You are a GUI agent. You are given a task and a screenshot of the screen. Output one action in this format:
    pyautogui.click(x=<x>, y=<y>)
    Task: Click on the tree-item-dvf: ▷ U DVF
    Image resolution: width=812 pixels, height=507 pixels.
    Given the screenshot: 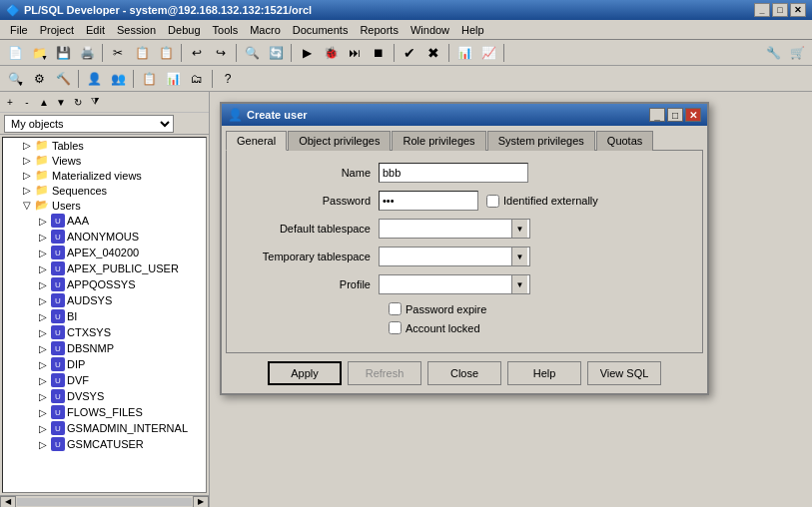 What is the action you would take?
    pyautogui.click(x=104, y=380)
    